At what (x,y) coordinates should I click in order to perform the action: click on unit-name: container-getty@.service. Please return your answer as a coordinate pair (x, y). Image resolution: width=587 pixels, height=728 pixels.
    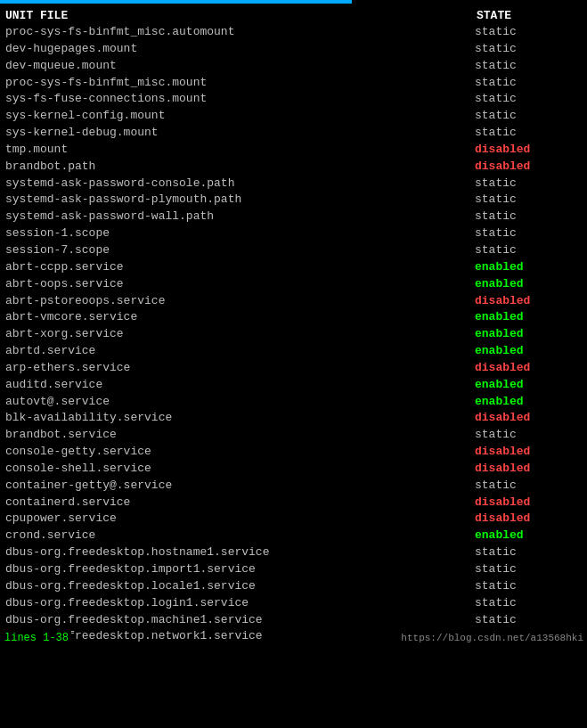
    Looking at the image, I should click on (241, 487).